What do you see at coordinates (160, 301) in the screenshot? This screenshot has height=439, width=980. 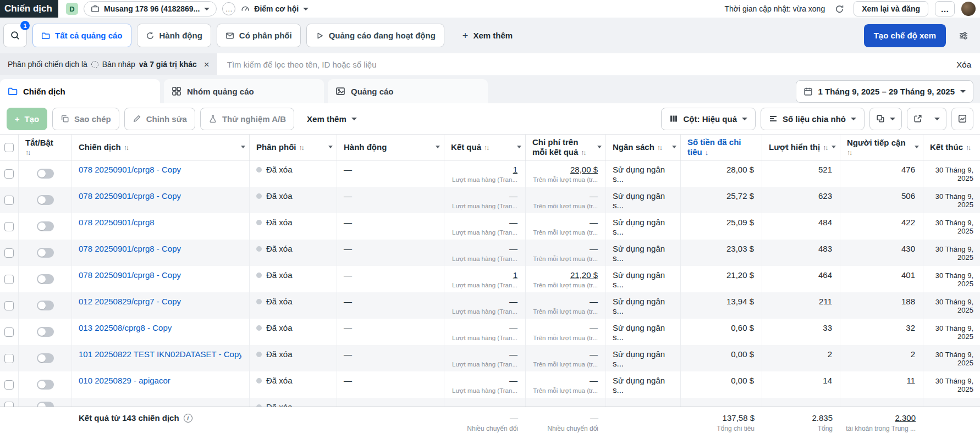 I see `campaign-name-link: 012 20250829/cprg7 - Copy` at bounding box center [160, 301].